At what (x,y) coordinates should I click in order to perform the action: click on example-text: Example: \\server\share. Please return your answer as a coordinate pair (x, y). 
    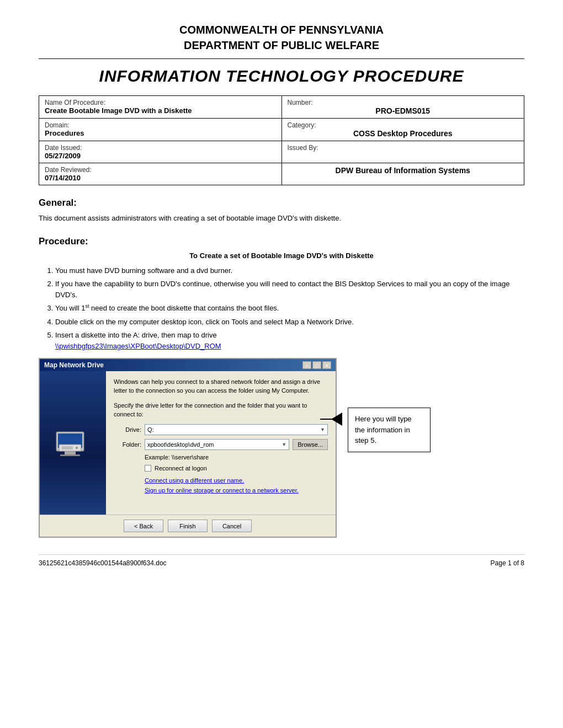
    Looking at the image, I should click on (236, 457).